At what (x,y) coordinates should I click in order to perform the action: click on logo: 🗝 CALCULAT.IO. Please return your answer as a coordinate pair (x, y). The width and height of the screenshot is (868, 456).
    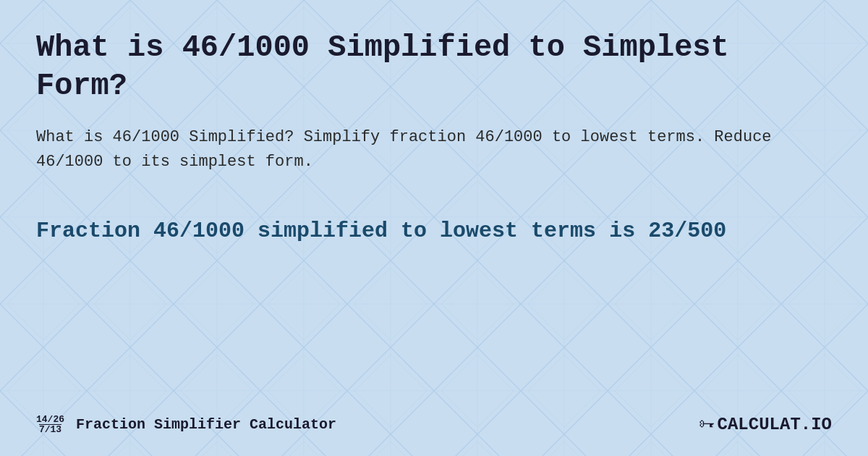
    Looking at the image, I should click on (765, 424).